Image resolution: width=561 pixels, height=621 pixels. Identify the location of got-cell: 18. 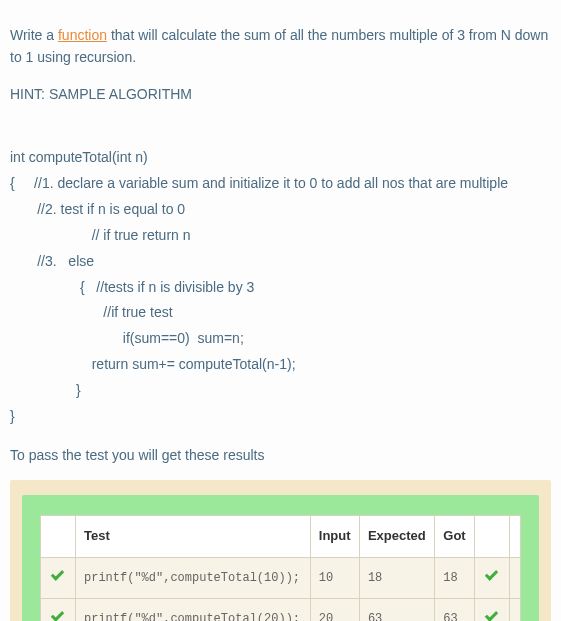
(455, 578).